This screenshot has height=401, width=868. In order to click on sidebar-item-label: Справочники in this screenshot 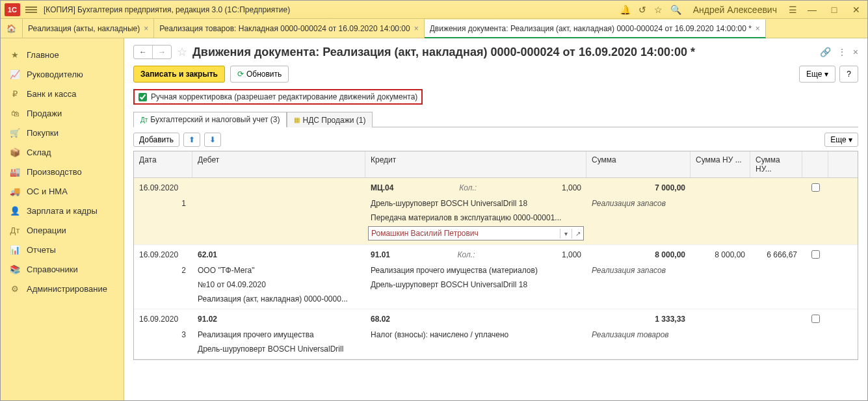, I will do `click(52, 269)`.